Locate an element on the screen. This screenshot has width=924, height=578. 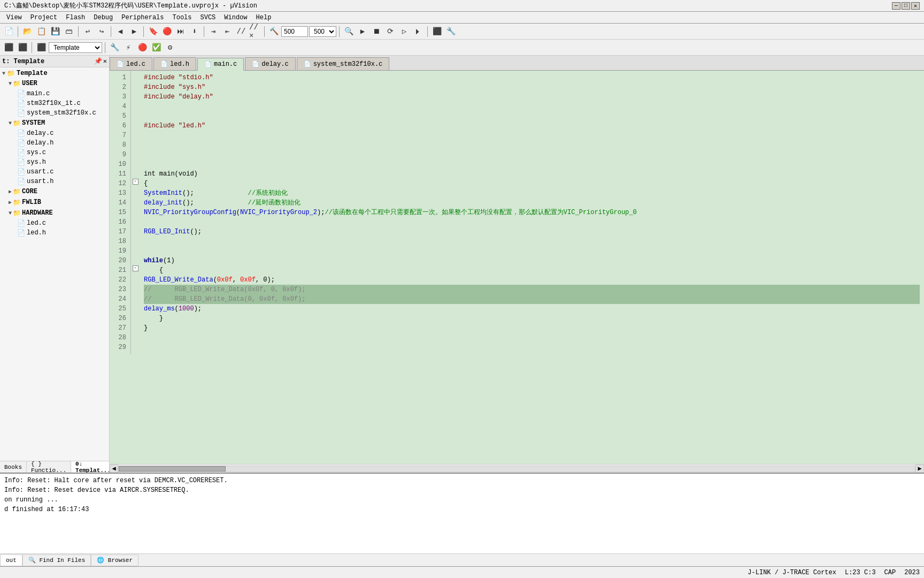
tb2-btn1: 🔧 is located at coordinates (114, 48).